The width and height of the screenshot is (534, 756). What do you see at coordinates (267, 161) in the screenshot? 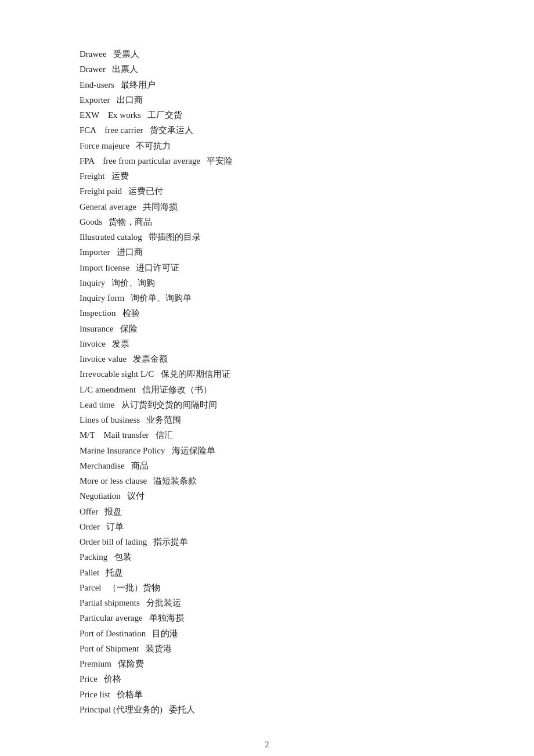
I see `list-item: FPA free from particular average 平安险` at bounding box center [267, 161].